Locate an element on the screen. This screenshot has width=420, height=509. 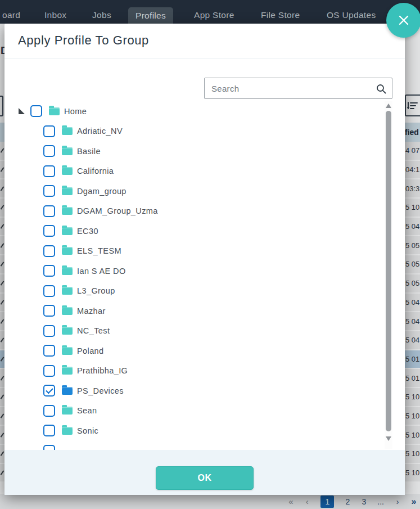
scroll-down-icon is located at coordinates (389, 439).